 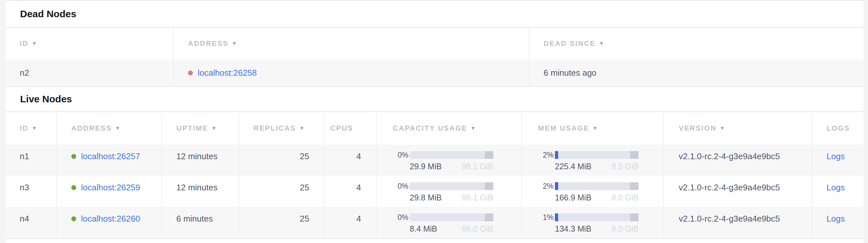 What do you see at coordinates (227, 73) in the screenshot?
I see `node-address-link: localhost:26258` at bounding box center [227, 73].